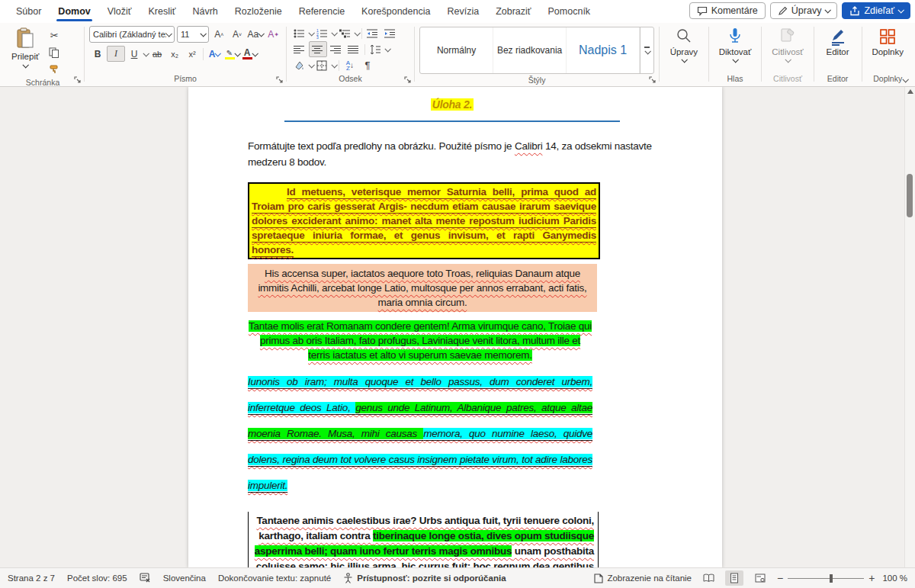 The image size is (915, 588). I want to click on tab-navrh: Návrh, so click(204, 11).